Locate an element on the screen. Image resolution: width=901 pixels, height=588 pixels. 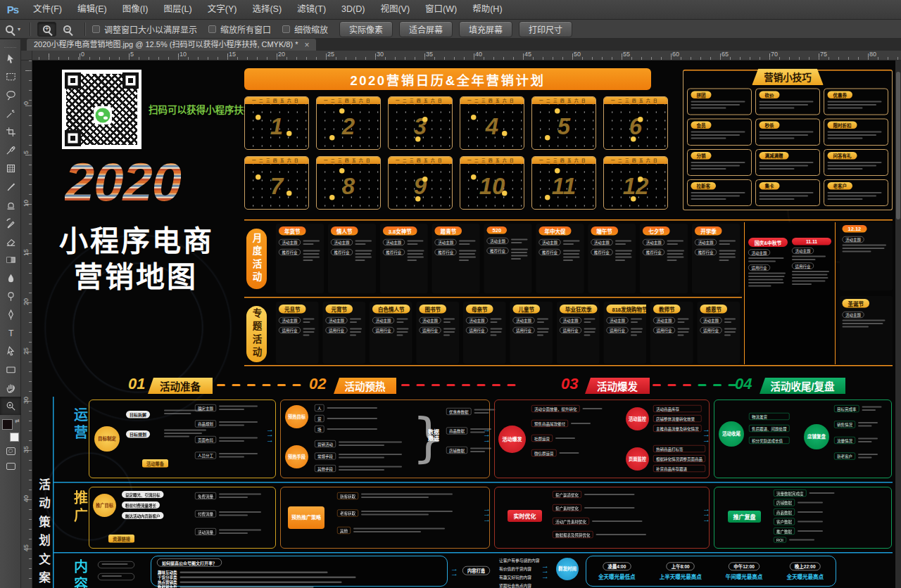
zoom-out-button: − is located at coordinates (68, 30).